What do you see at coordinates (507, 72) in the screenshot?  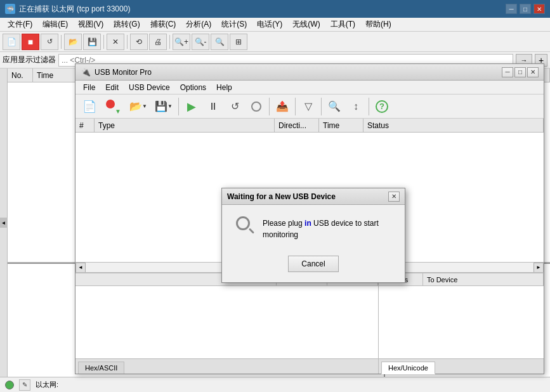 I see `usb-minimize-button: ─` at bounding box center [507, 72].